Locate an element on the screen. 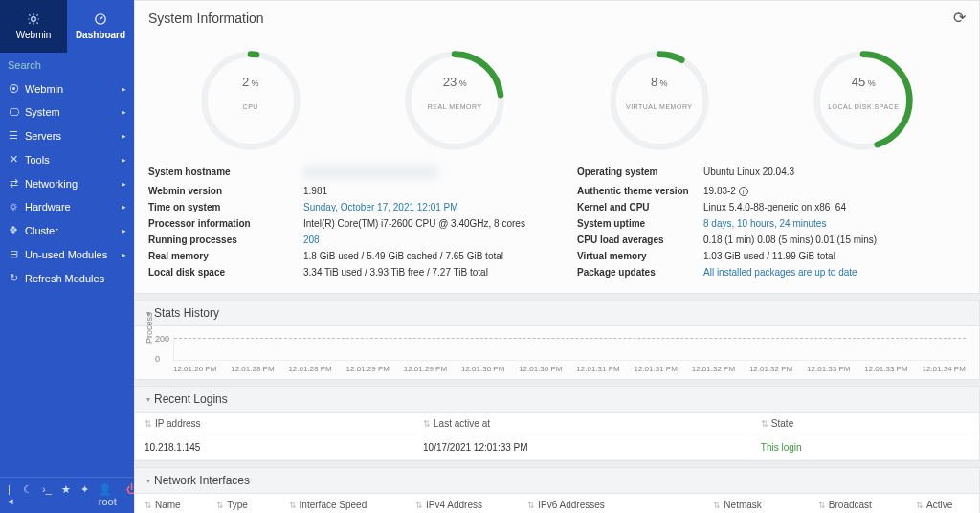 This screenshot has height=513, width=980. sidebar-item-system: 🖵System▸ is located at coordinates (67, 112).